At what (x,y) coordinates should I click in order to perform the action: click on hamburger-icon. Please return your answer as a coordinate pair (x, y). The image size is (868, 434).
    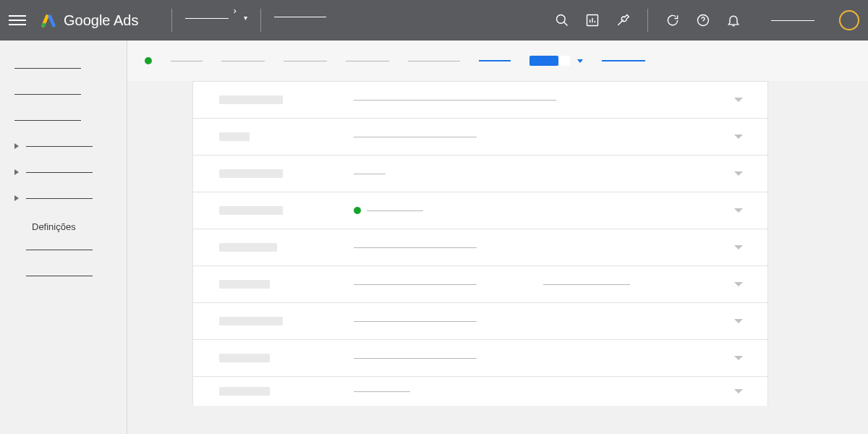
    Looking at the image, I should click on (17, 20).